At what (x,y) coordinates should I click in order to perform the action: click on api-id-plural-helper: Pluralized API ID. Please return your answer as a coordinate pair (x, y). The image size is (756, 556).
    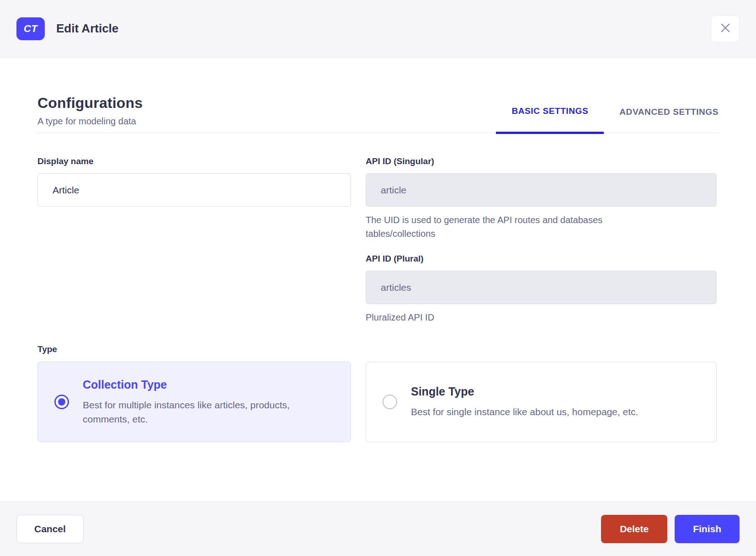
    Looking at the image, I should click on (541, 317).